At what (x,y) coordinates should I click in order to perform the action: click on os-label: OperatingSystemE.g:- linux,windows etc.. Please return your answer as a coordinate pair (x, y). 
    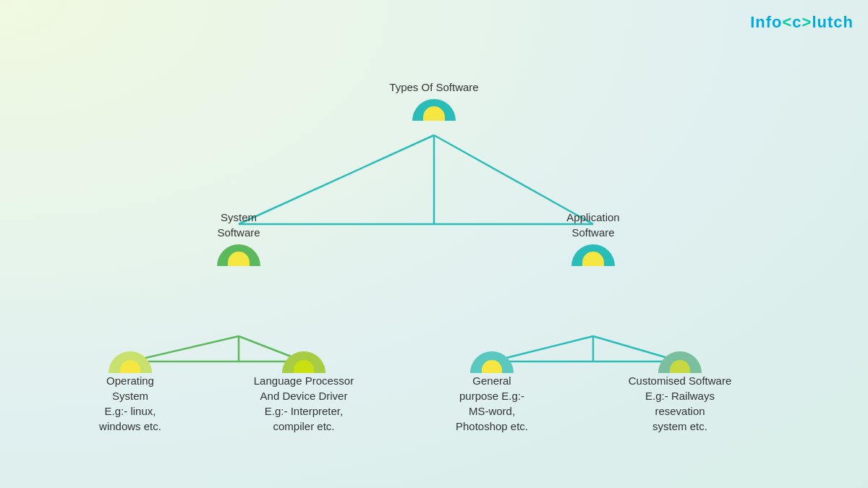
    Looking at the image, I should click on (130, 403).